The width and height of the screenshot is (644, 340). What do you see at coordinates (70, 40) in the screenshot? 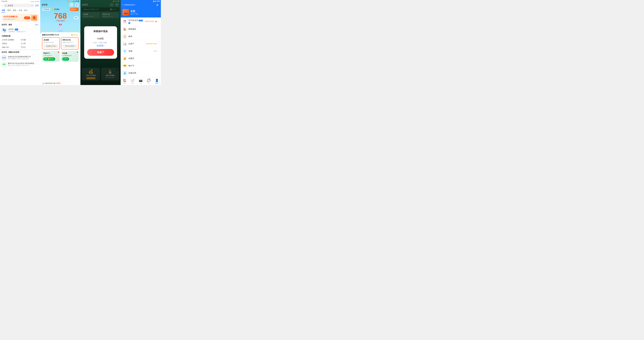
I see `p2-task-water-name: 8杯水(1/8)` at bounding box center [70, 40].